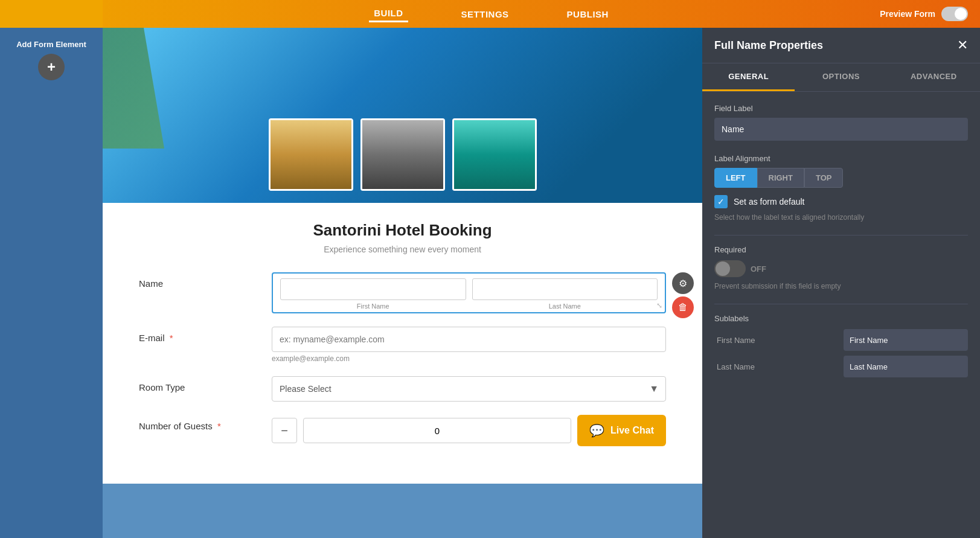  What do you see at coordinates (51, 60) in the screenshot?
I see `add-form-element-button: Add Form Element +` at bounding box center [51, 60].